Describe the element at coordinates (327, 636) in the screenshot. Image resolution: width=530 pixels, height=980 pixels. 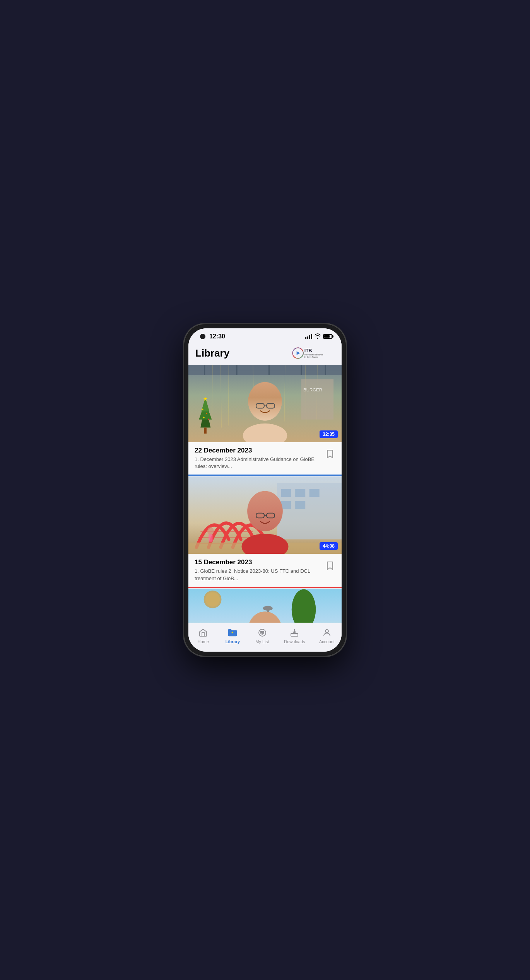
I see `nav-item-account: Account` at that location.